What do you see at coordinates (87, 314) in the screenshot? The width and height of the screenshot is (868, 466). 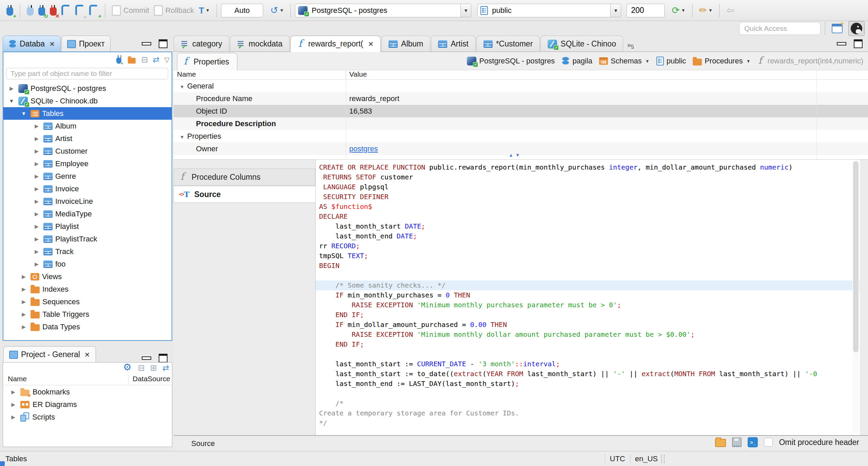 I see `tree-item-table-triggers: ▶Table Triggers` at bounding box center [87, 314].